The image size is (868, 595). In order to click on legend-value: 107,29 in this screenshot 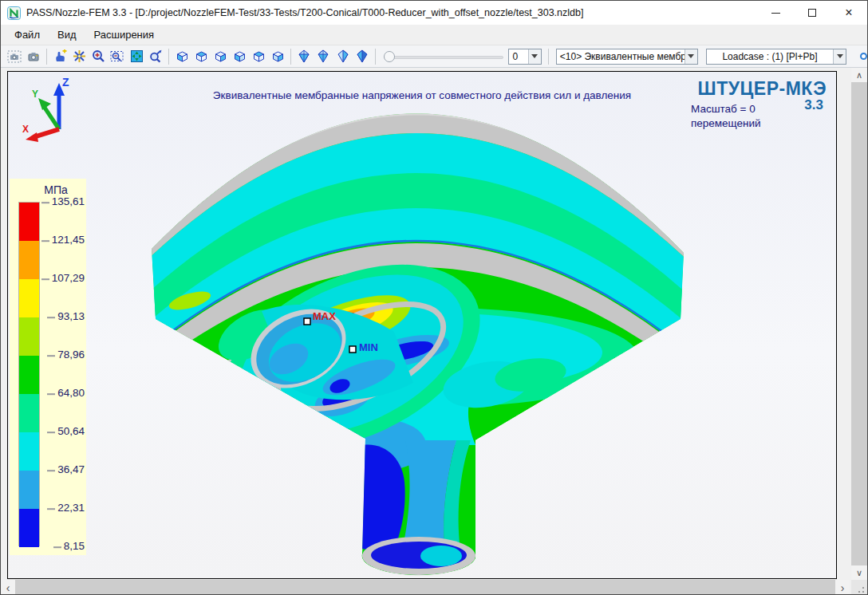, I will do `click(69, 278)`.